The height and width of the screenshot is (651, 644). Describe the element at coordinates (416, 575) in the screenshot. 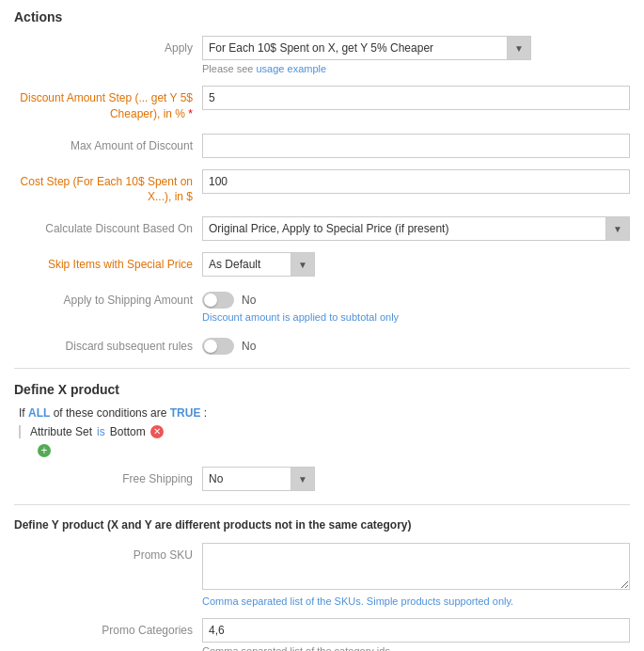

I see `promo-sku-field: Comma separated list of the SKUs. Simple…` at that location.